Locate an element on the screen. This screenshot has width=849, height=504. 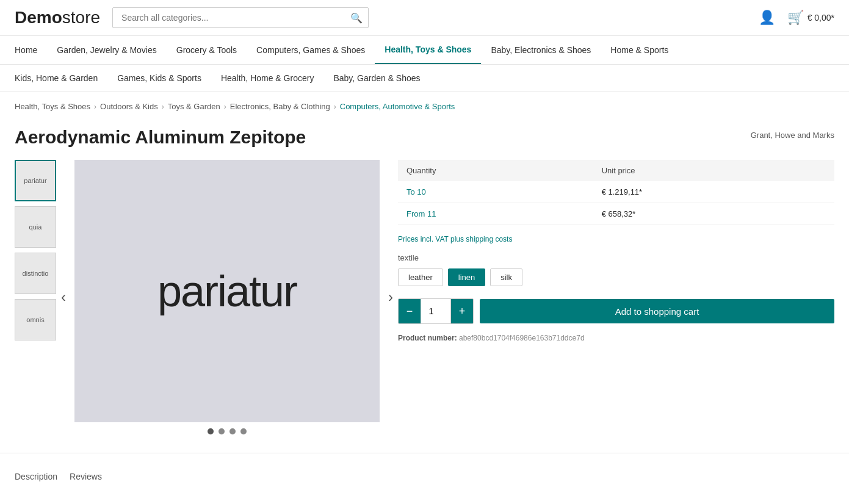
nav-sec-kids: Kids, Home & Garden is located at coordinates (61, 78).